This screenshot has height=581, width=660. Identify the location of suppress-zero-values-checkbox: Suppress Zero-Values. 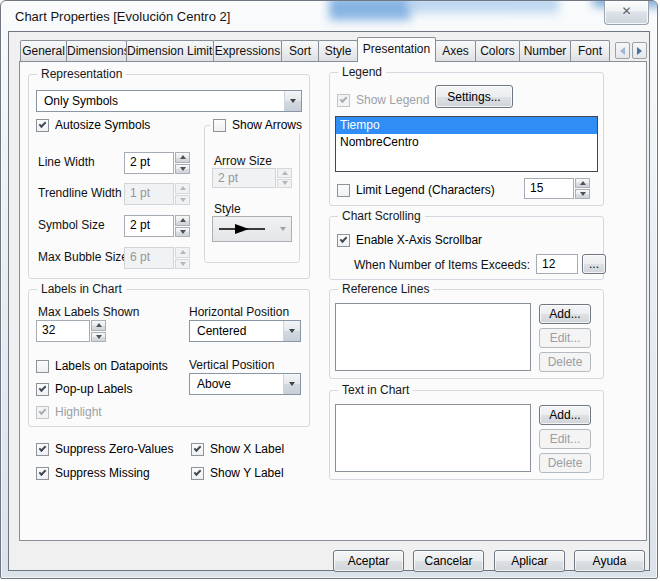
(105, 449).